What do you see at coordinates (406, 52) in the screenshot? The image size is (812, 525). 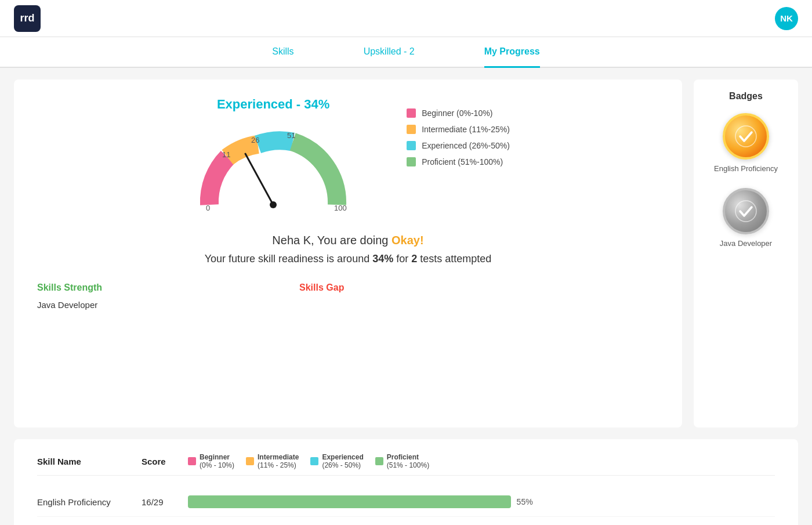 I see `nav-tabs: Skills Upskilled - 2 My Progress` at bounding box center [406, 52].